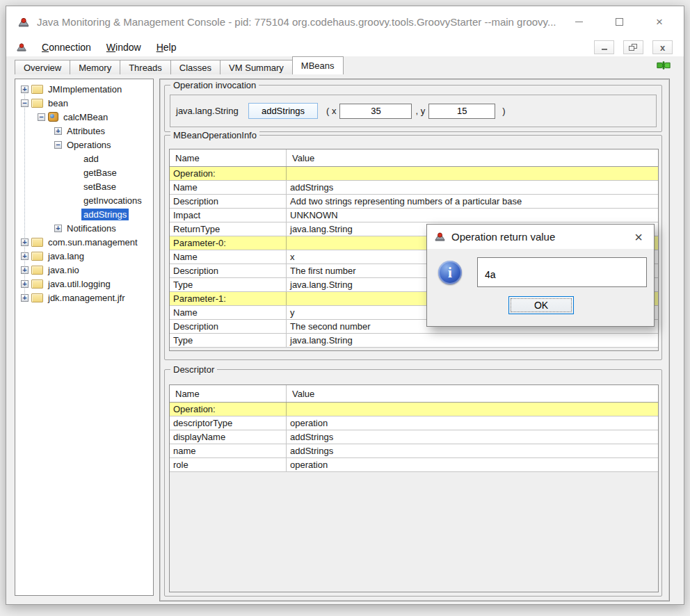 Image resolution: width=690 pixels, height=616 pixels. What do you see at coordinates (89, 145) in the screenshot?
I see `tree-item-label: Operations` at bounding box center [89, 145].